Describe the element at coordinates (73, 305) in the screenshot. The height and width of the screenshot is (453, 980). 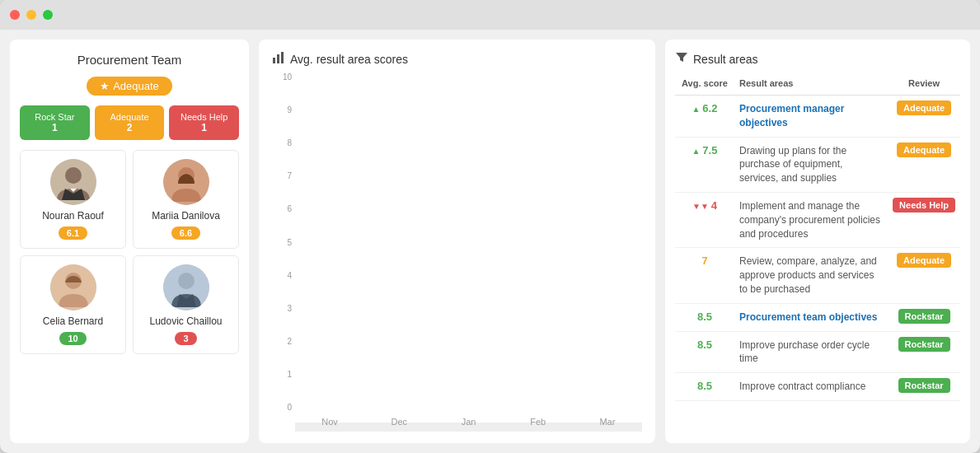
I see `member-card-3: Celia Bernard 10` at that location.